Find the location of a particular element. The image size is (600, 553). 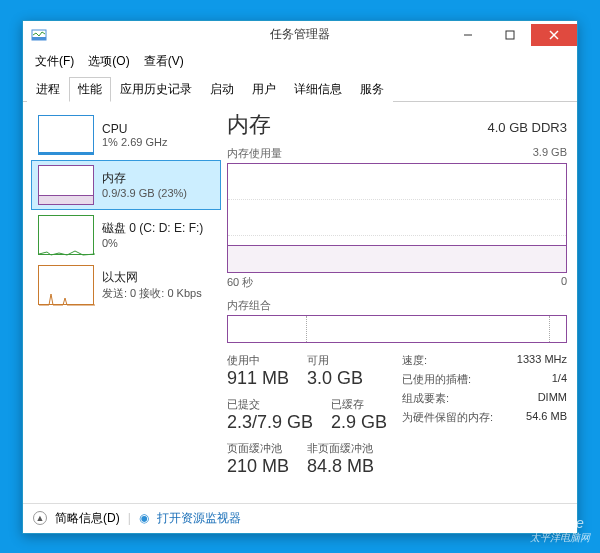

tab-performance: 性能 is located at coordinates (90, 90).